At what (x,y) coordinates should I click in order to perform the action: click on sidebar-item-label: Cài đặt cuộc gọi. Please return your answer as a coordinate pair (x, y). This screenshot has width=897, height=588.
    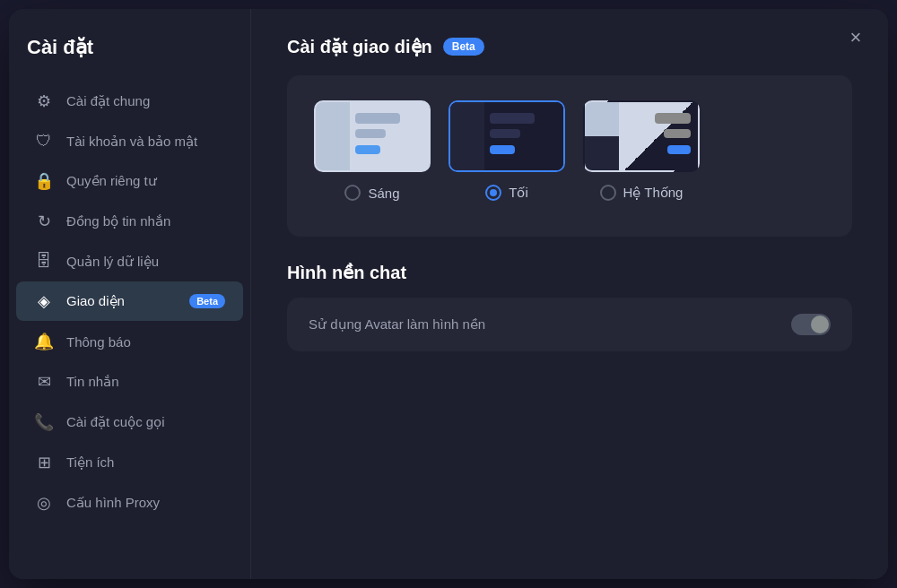
    Looking at the image, I should click on (145, 422).